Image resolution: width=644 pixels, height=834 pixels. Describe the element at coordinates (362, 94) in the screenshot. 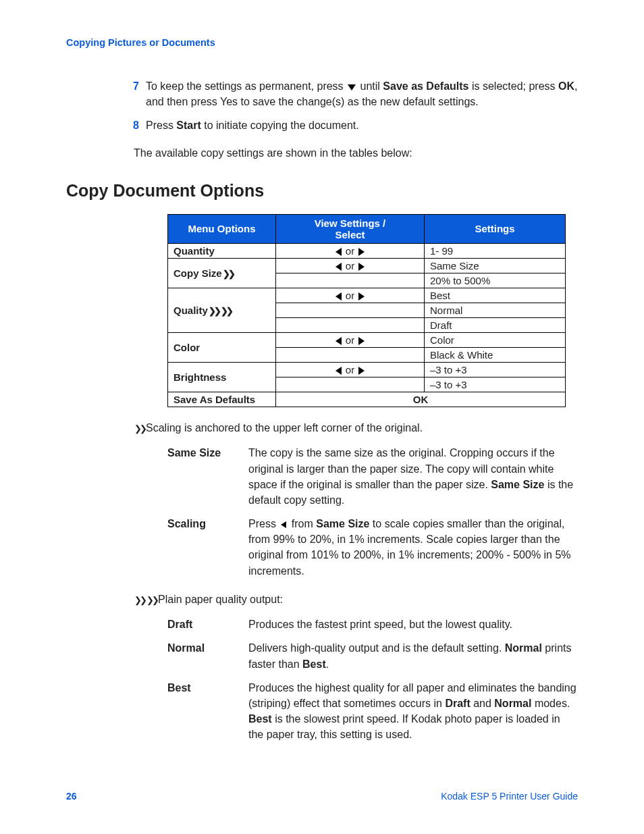

I see `step-text: To keep the settings as permanent, press…` at that location.